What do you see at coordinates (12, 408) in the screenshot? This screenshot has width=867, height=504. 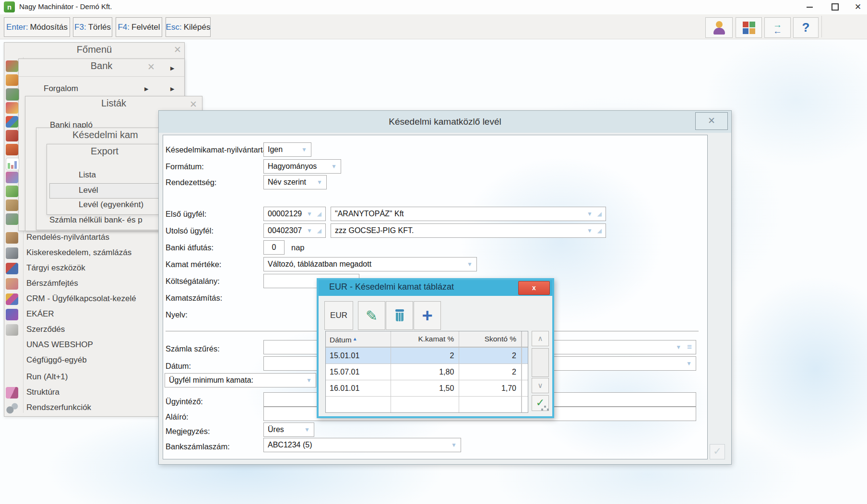 I see `gears-icon` at bounding box center [12, 408].